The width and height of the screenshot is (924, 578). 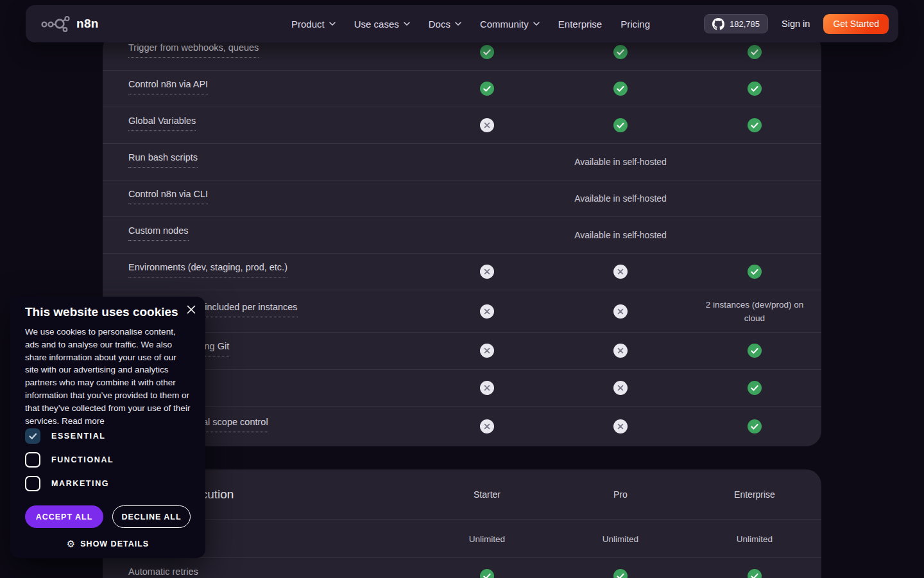 I want to click on cookie-buttons: ACCEPT ALL DECLINE ALL, so click(x=108, y=516).